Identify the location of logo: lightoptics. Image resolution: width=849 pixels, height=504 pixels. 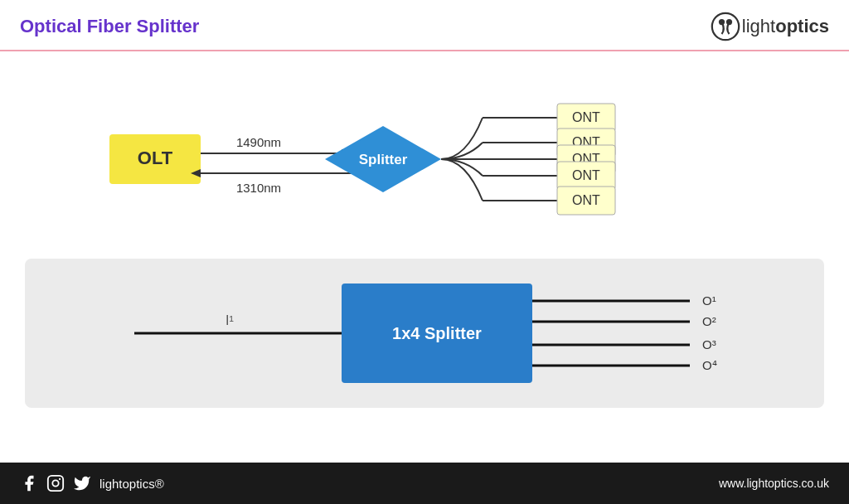
(769, 27).